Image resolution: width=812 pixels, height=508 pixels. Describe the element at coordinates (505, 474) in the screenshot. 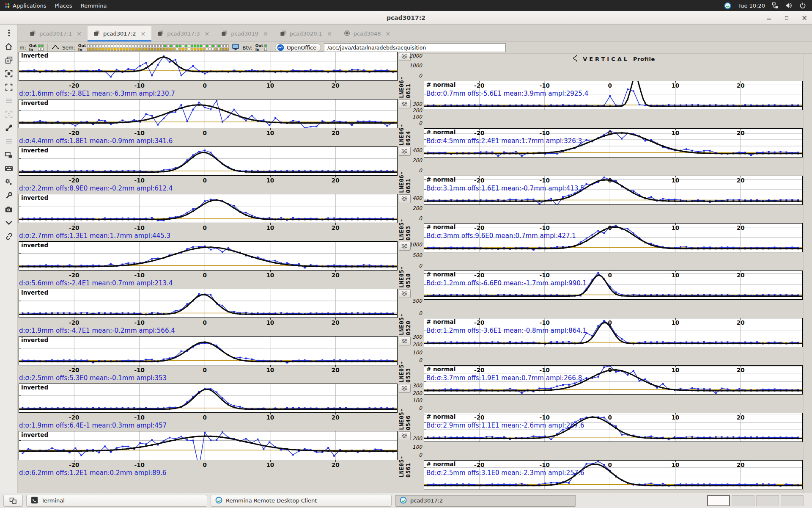

I see `v-fit-stats: Bd:σ:2.5mm offs:3.1E0 mean:-2.3mm ampl:2…` at that location.